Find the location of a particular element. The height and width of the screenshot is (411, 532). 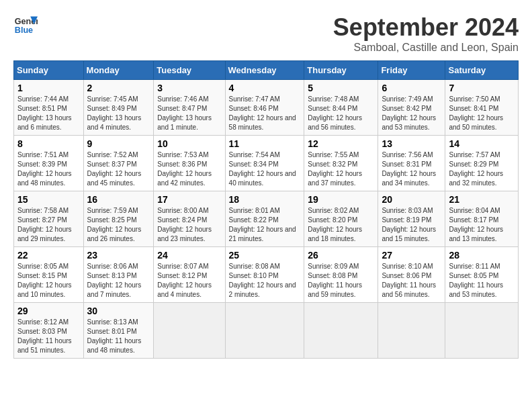

calendar-cell: 27 Sunrise: 8:10 AMSunset: 8:06 PMDaylig… is located at coordinates (412, 275).